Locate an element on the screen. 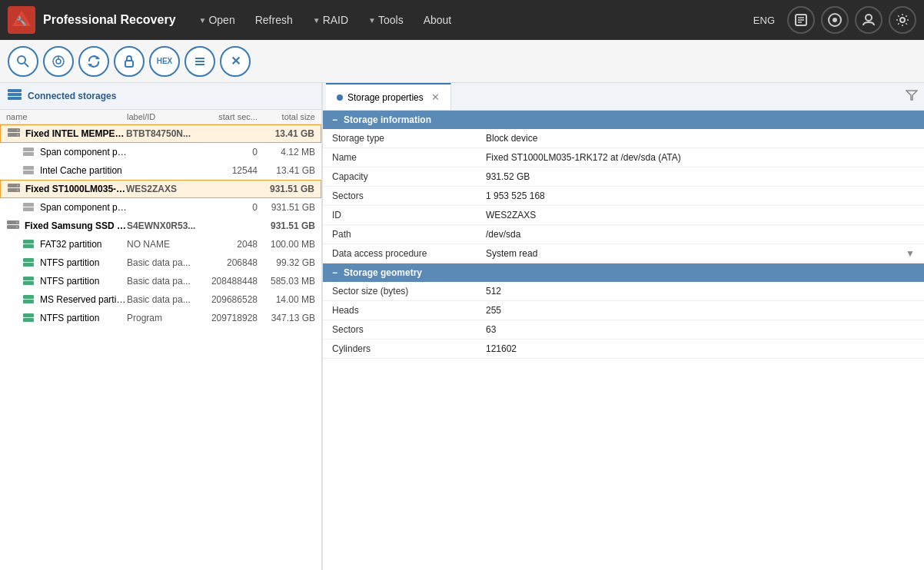 The width and height of the screenshot is (924, 570). info-label-sectors: Sectors is located at coordinates (400, 197).